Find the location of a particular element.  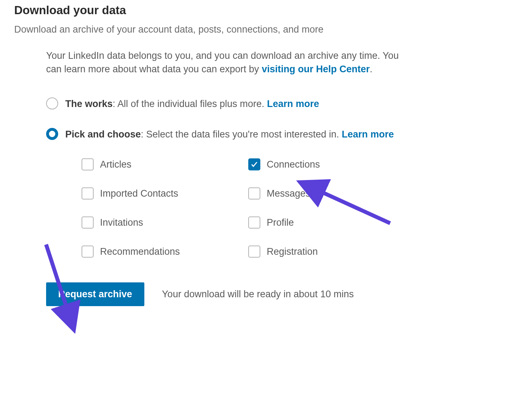

checkbox-item-articles: Articles is located at coordinates (161, 164).